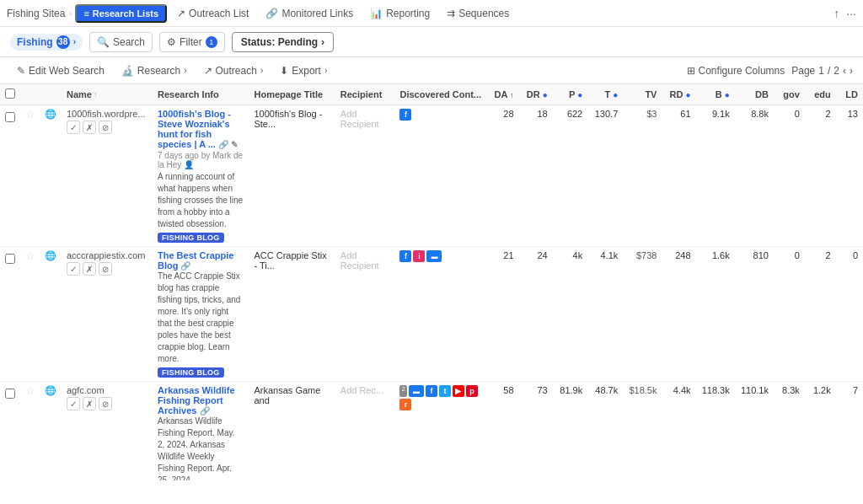 The image size is (863, 504). I want to click on row-recipient-cell: Add Recipient, so click(366, 314).